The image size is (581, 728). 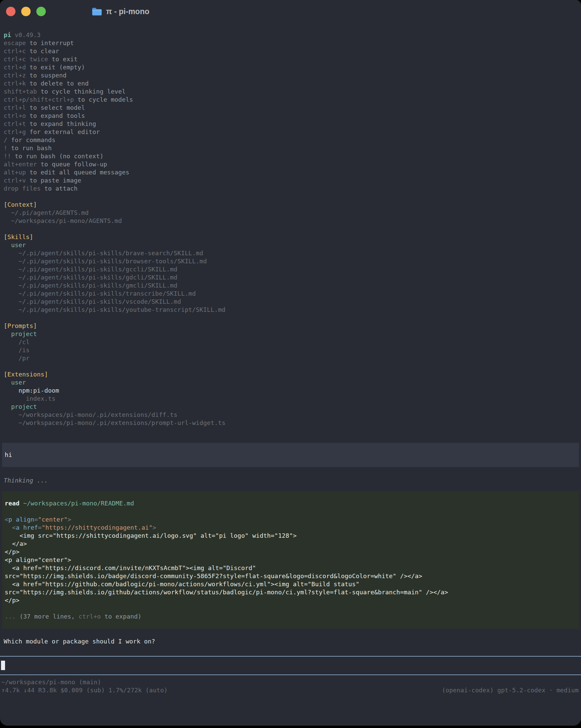 I want to click on shortcut-line: shift+tab to cycle thinking level, so click(x=290, y=92).